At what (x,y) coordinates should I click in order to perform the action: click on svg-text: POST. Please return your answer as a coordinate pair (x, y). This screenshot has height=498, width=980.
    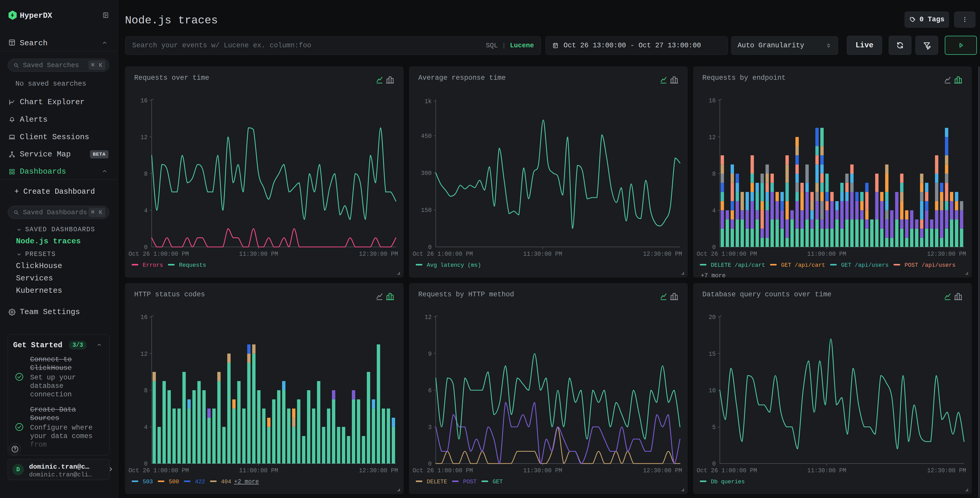
    Looking at the image, I should click on (470, 482).